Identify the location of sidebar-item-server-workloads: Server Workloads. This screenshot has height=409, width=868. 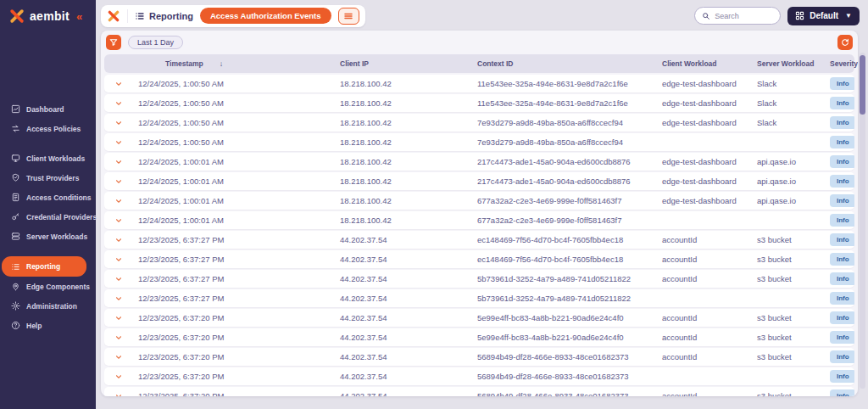
(47, 236).